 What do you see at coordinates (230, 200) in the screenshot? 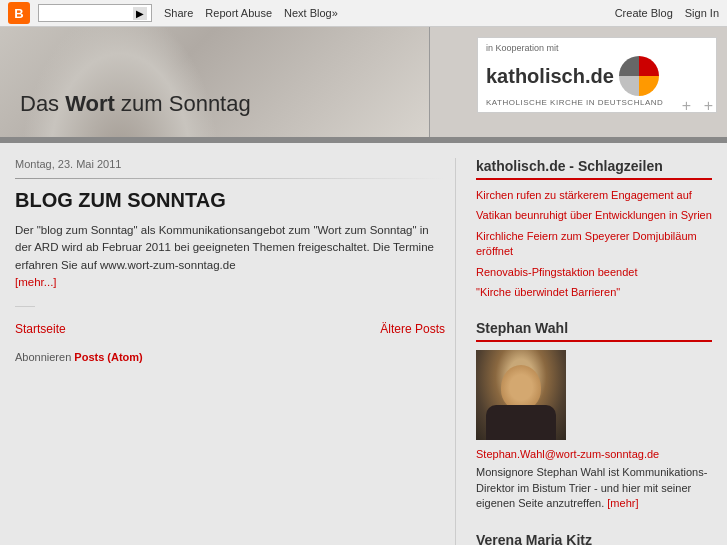
I see `post-title: BLOG ZUM SONNTAG` at bounding box center [230, 200].